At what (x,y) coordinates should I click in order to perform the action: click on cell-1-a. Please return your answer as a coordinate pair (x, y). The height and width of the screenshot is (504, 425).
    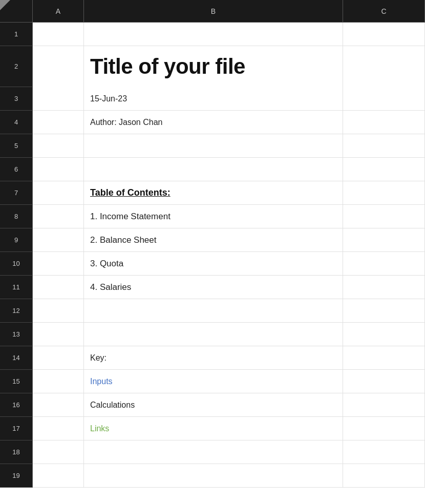
    Looking at the image, I should click on (58, 34).